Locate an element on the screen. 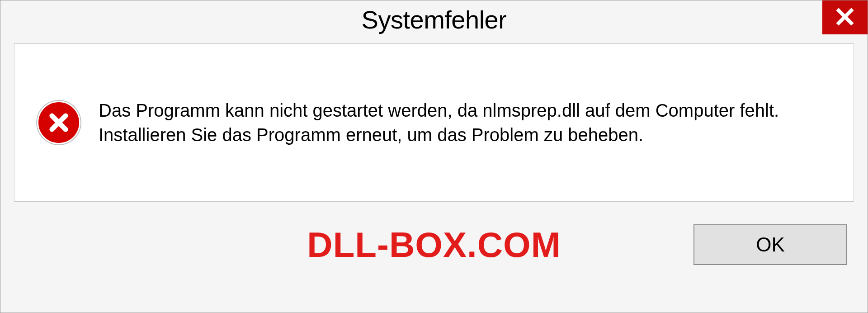 The height and width of the screenshot is (313, 868). close-button is located at coordinates (845, 17).